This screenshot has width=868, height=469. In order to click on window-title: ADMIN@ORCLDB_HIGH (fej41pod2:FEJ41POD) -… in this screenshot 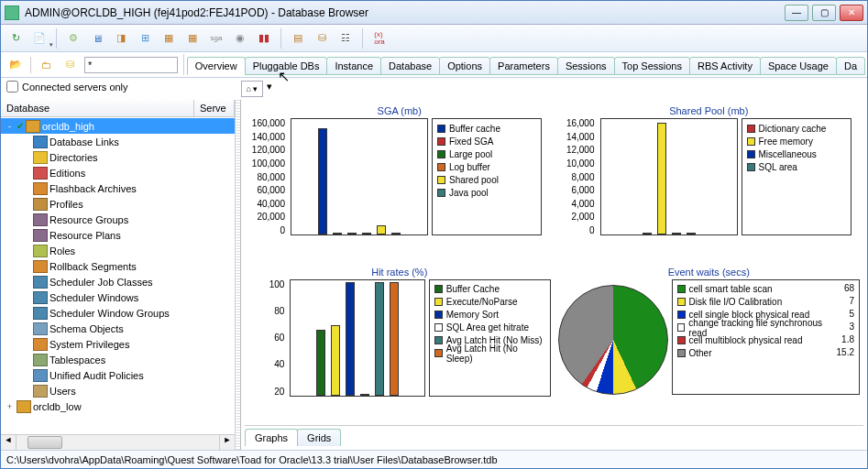, I will do `click(405, 13)`.